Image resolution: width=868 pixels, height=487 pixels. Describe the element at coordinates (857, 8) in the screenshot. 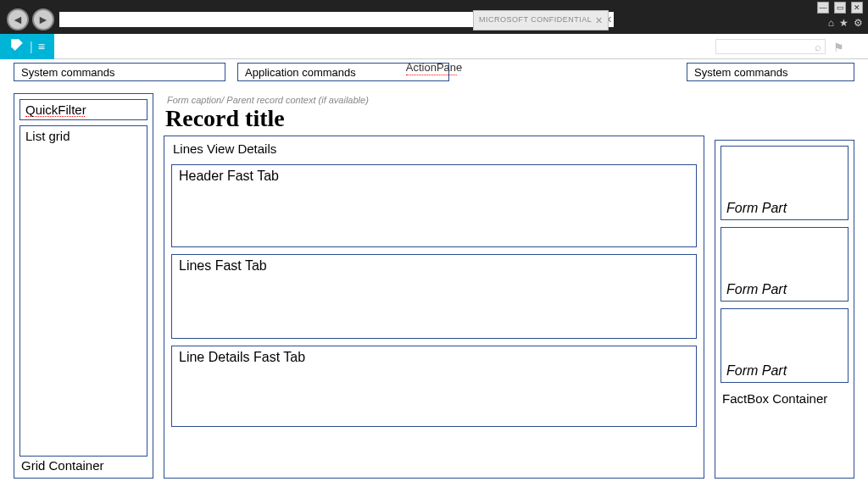

I see `window-close-button: ✕` at that location.